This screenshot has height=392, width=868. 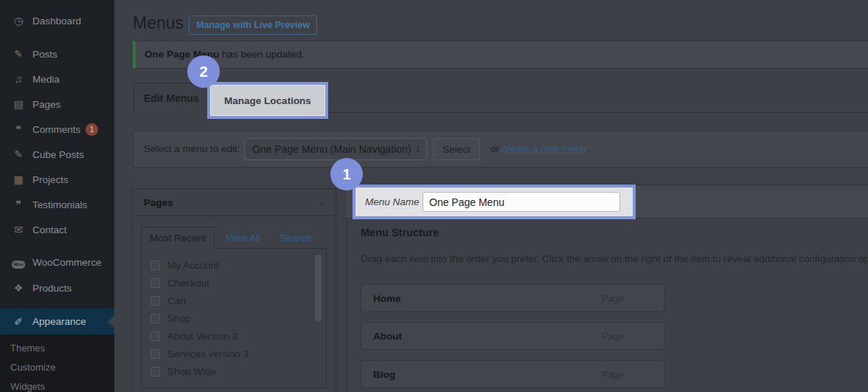 I want to click on checklist-scrollbar, so click(x=319, y=288).